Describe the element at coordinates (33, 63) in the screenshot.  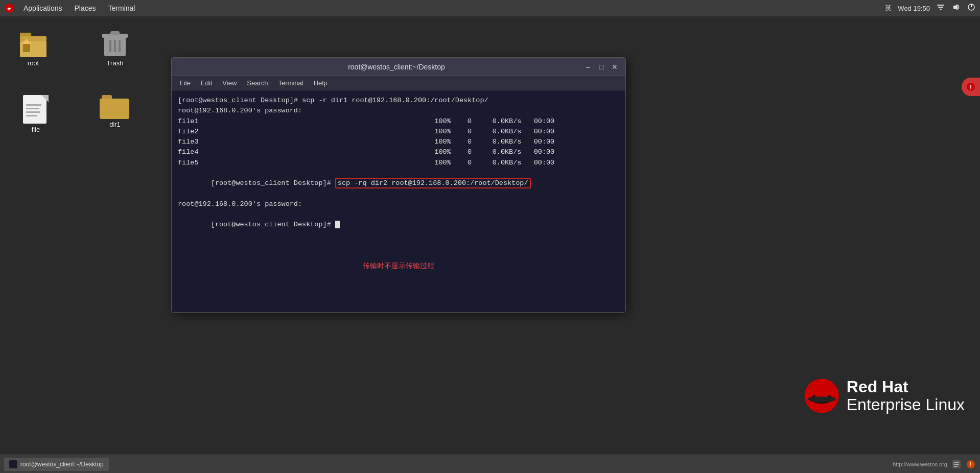
I see `root-icon-label: root` at that location.